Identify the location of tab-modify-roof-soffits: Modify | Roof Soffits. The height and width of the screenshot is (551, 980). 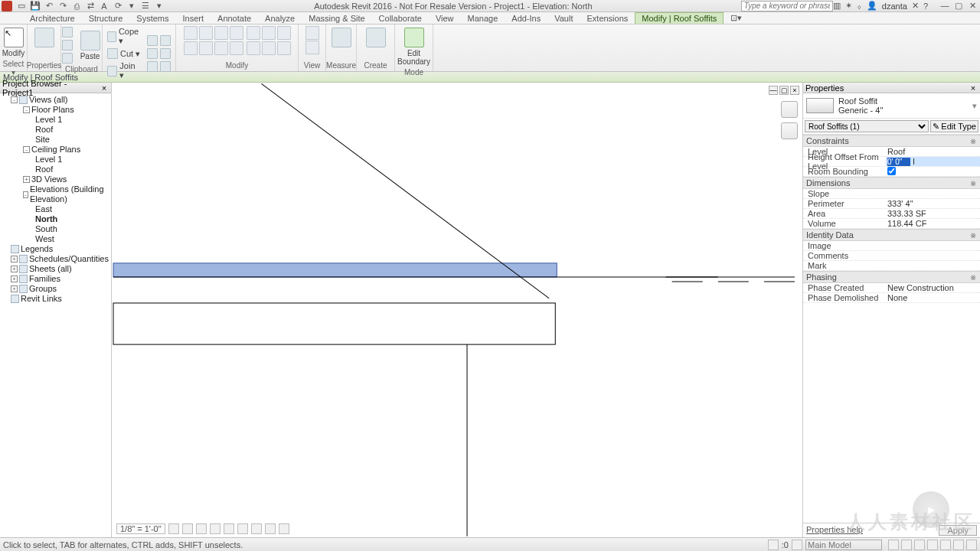
(679, 18).